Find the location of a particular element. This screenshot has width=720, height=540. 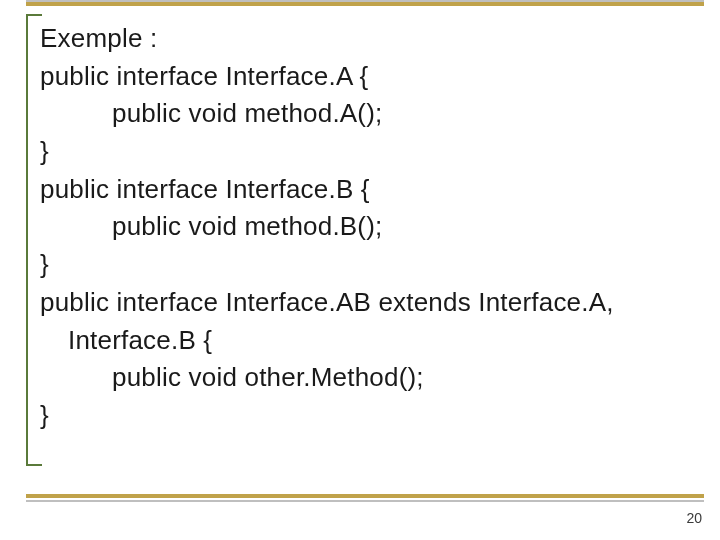

code-line: Interface.B { is located at coordinates (365, 341).